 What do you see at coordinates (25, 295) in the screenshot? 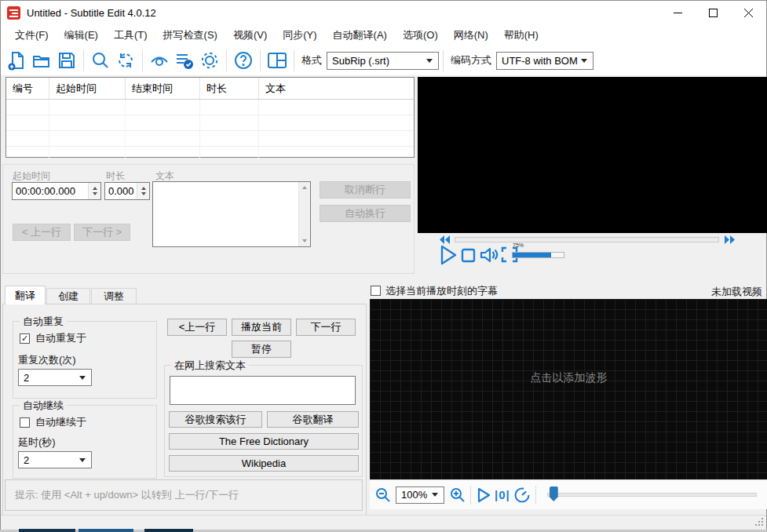
I see `tab-translate: 翻译` at bounding box center [25, 295].